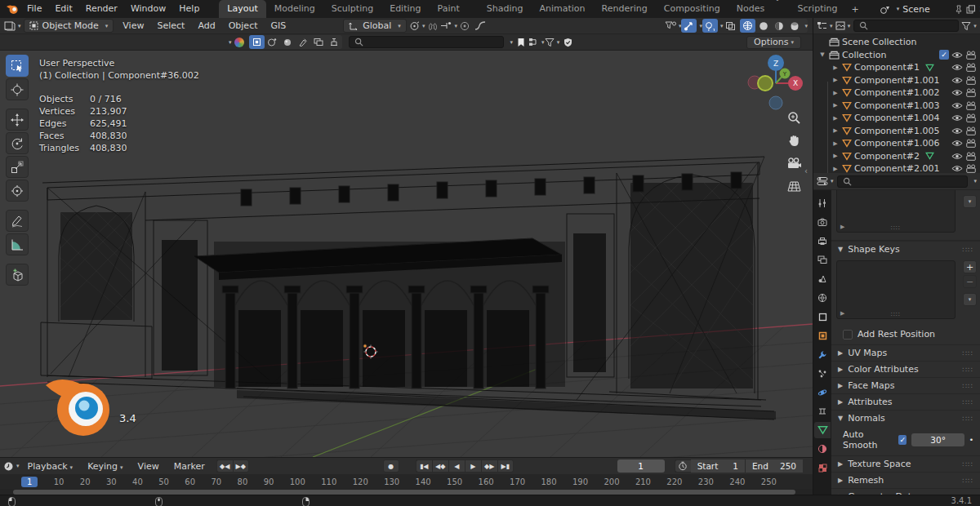 This screenshot has width=980, height=506. What do you see at coordinates (11, 467) in the screenshot?
I see `timeline-editor-icon: ▾` at bounding box center [11, 467].